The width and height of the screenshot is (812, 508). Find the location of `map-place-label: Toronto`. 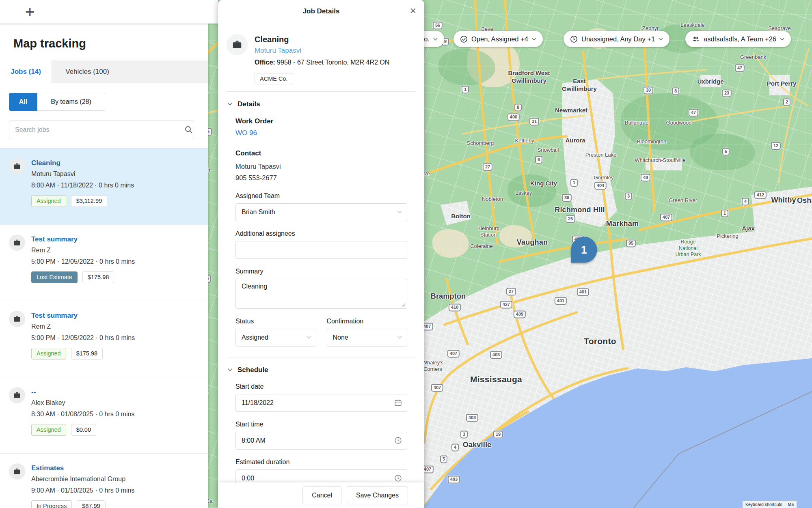

map-place-label: Toronto is located at coordinates (600, 341).